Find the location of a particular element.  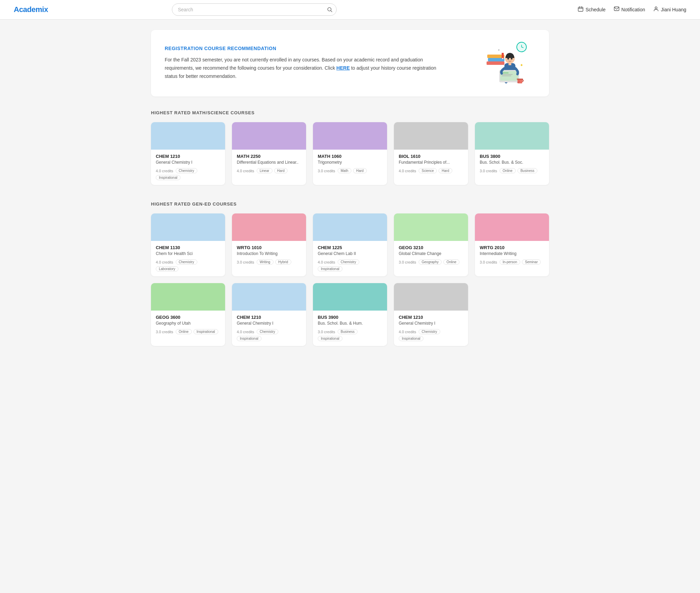

user-icon is located at coordinates (656, 10).